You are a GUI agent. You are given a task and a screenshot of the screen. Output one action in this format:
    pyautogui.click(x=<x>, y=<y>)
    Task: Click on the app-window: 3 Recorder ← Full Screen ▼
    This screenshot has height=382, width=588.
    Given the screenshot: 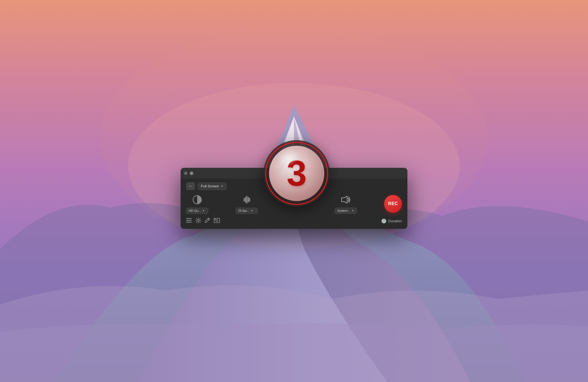 What is the action you would take?
    pyautogui.click(x=294, y=198)
    